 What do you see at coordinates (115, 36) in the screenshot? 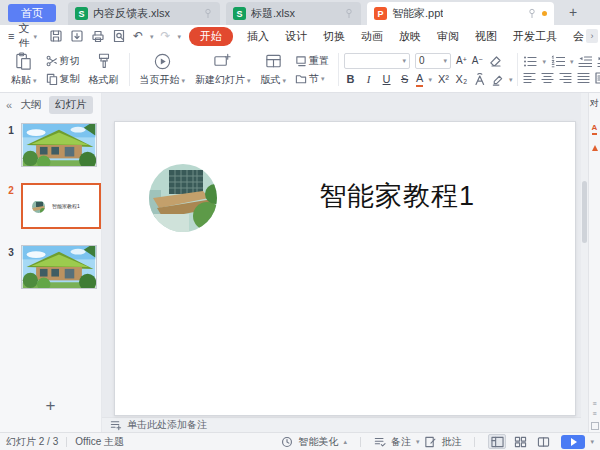
I see `quick-access-toolbar: ↶ ▾ ↷ ▾` at bounding box center [115, 36].